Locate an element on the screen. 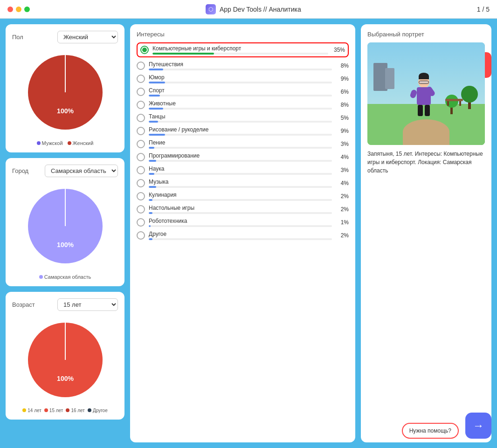 This screenshot has height=448, width=497. age-pie-chart: 100% is located at coordinates (65, 360).